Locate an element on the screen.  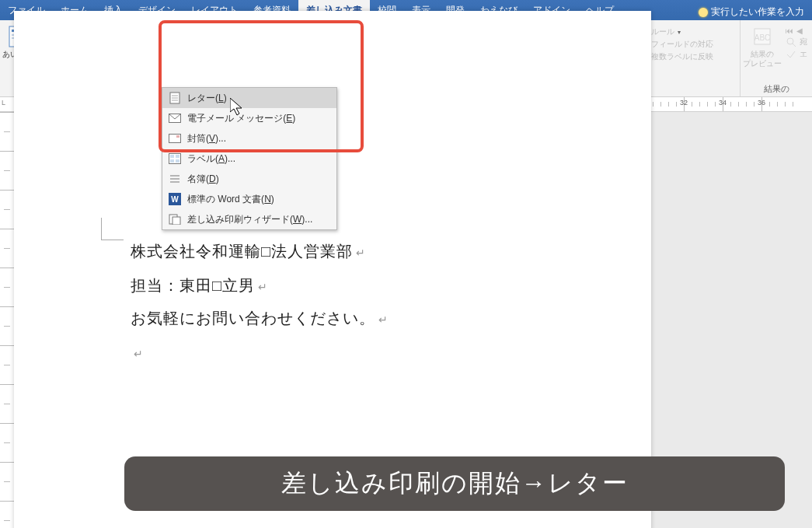
dd-directory: 名簿(D) is located at coordinates (249, 179).